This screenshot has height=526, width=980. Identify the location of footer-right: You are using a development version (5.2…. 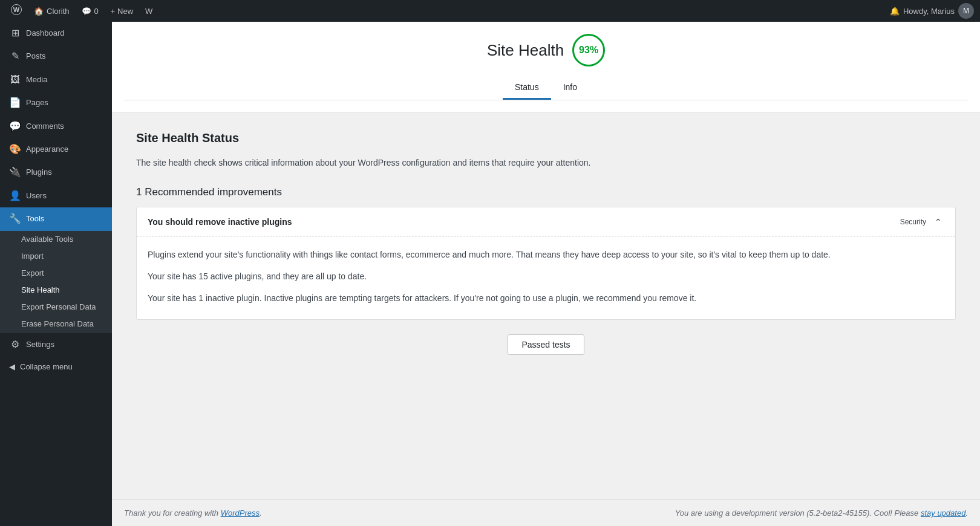
(822, 513).